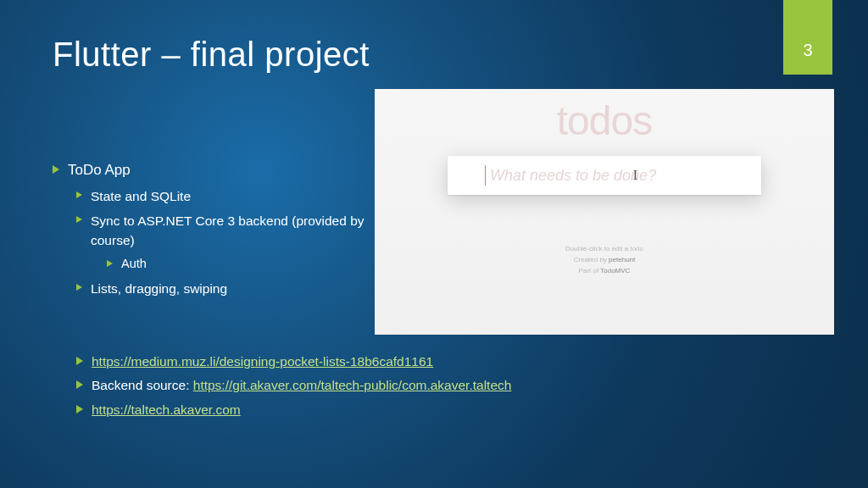 The image size is (868, 488). What do you see at coordinates (604, 261) in the screenshot?
I see `footer-line: Created by petehunt` at bounding box center [604, 261].